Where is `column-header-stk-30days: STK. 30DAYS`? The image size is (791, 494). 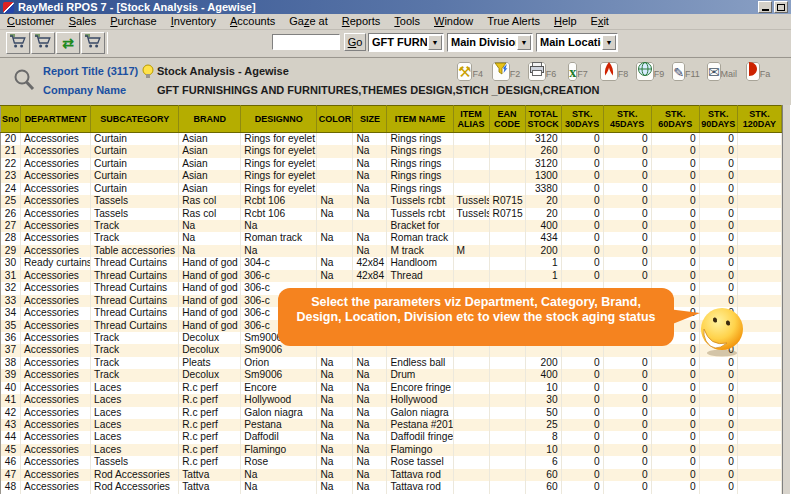 column-header-stk-30days: STK. 30DAYS is located at coordinates (582, 120).